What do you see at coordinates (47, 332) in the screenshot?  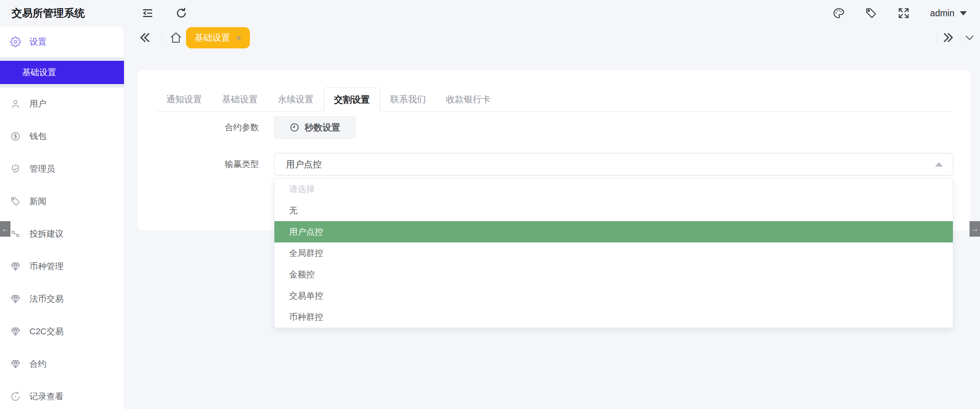 I see `sidebar-item-label: C2C交易` at bounding box center [47, 332].